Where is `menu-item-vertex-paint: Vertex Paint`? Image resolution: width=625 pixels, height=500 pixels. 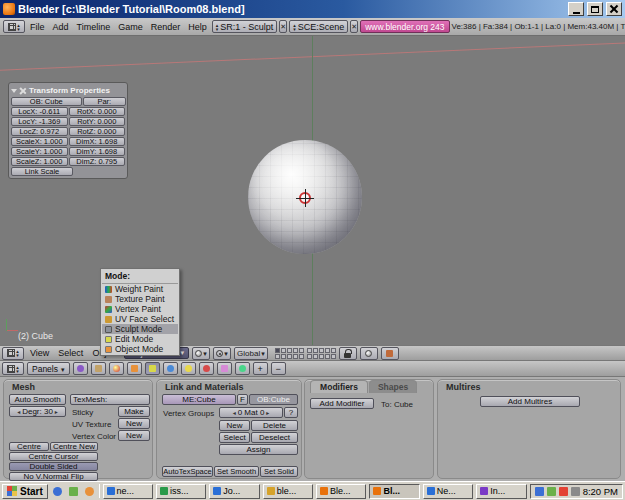
menu-item-vertex-paint: Vertex Paint is located at coordinates (140, 309).